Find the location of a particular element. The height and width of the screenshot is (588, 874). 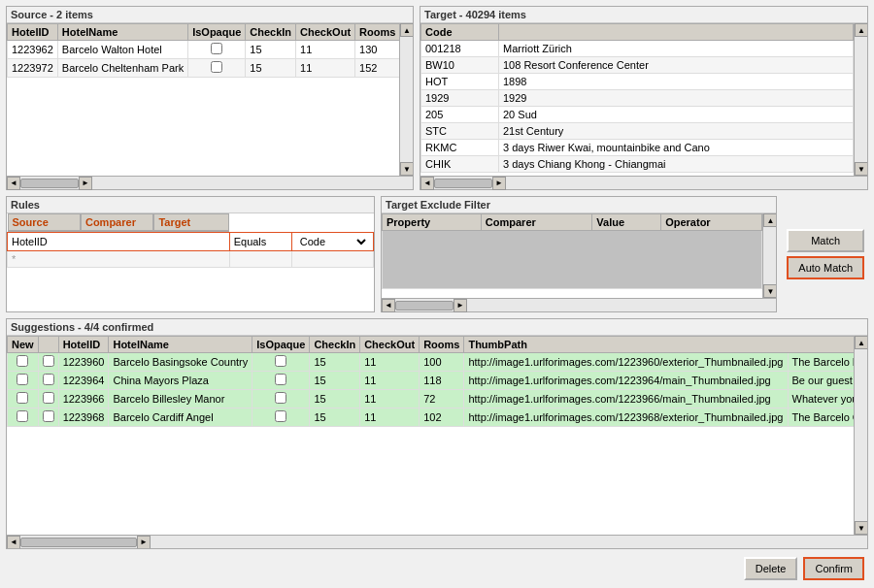

source-hscroll-row: ◄ ► is located at coordinates (210, 182).